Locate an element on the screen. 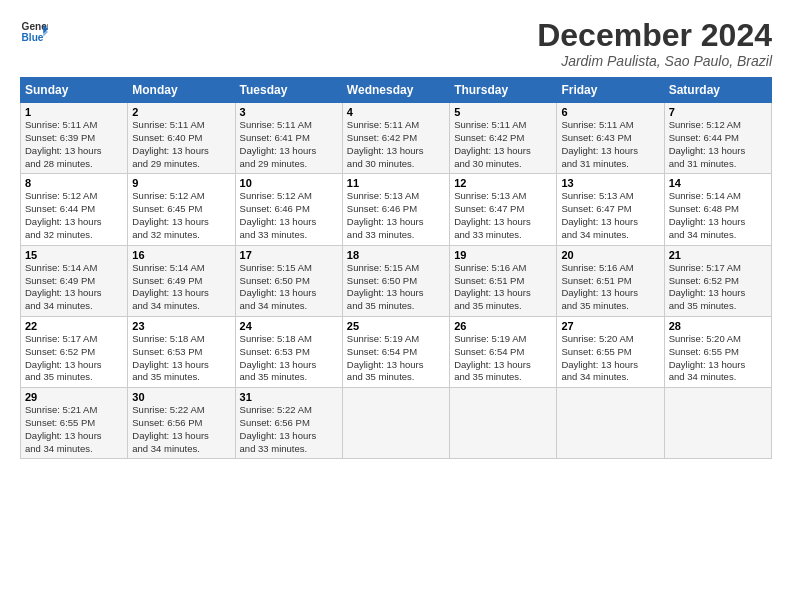 This screenshot has width=792, height=612. day-info: and 29 minutes. is located at coordinates (289, 164).